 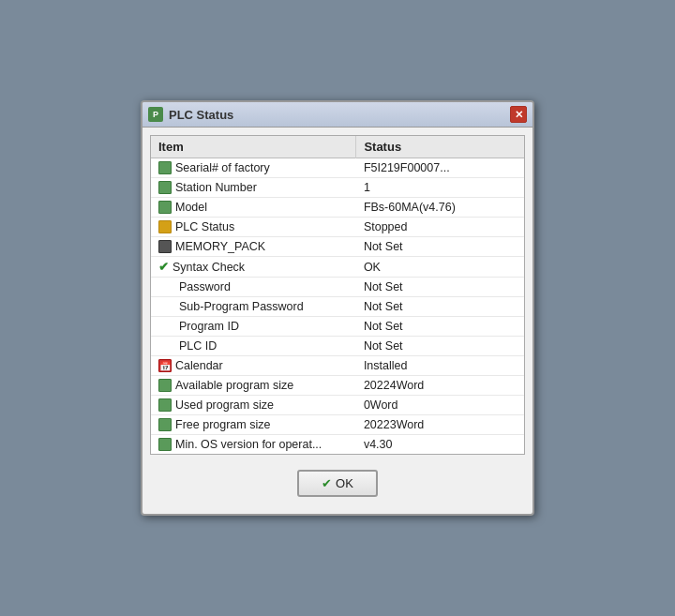 I want to click on status-value: Installed, so click(x=441, y=366).